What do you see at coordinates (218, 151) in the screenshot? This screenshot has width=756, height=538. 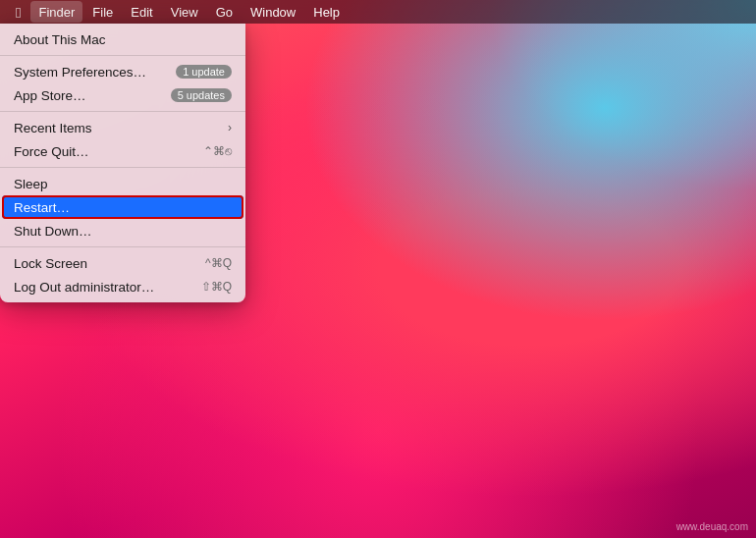 I see `force-quit-shortcut: ⌃⌘⎋` at bounding box center [218, 151].